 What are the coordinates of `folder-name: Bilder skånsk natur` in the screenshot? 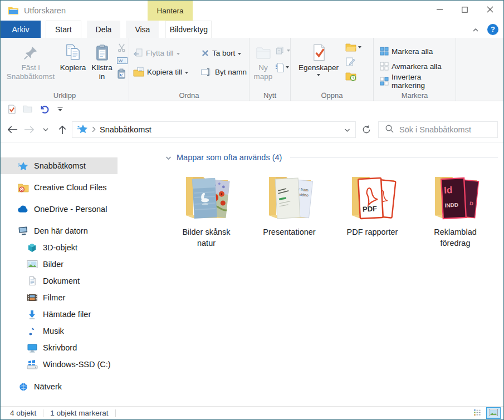 It's located at (207, 238).